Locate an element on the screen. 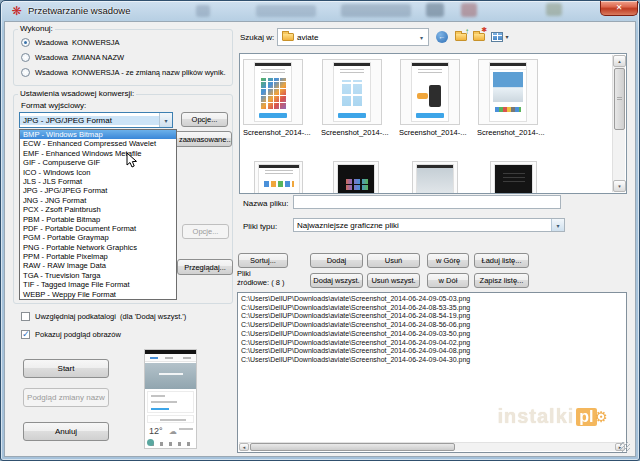  start-button: Start is located at coordinates (66, 368).